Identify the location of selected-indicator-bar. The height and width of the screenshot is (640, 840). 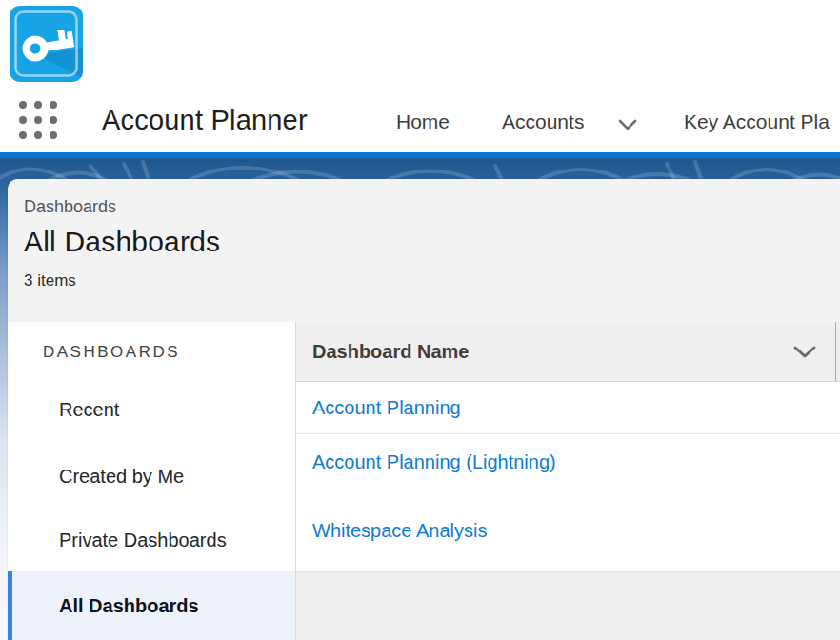
(10, 606).